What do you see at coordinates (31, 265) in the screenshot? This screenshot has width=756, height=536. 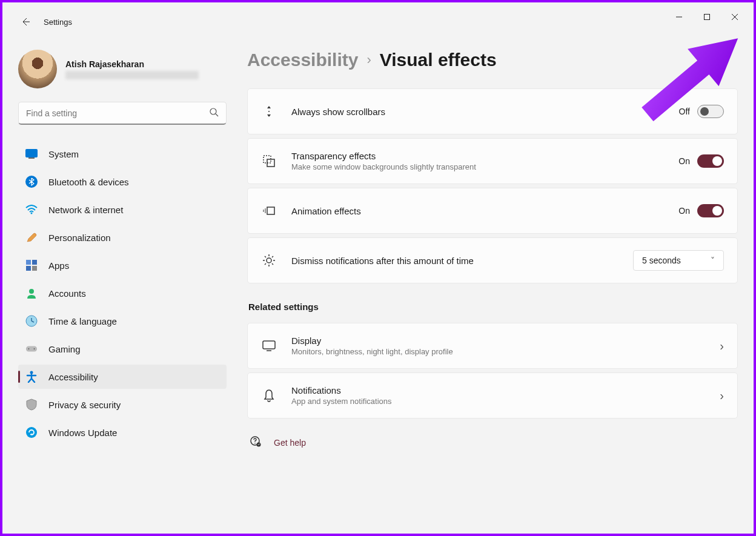 I see `apps-icon` at bounding box center [31, 265].